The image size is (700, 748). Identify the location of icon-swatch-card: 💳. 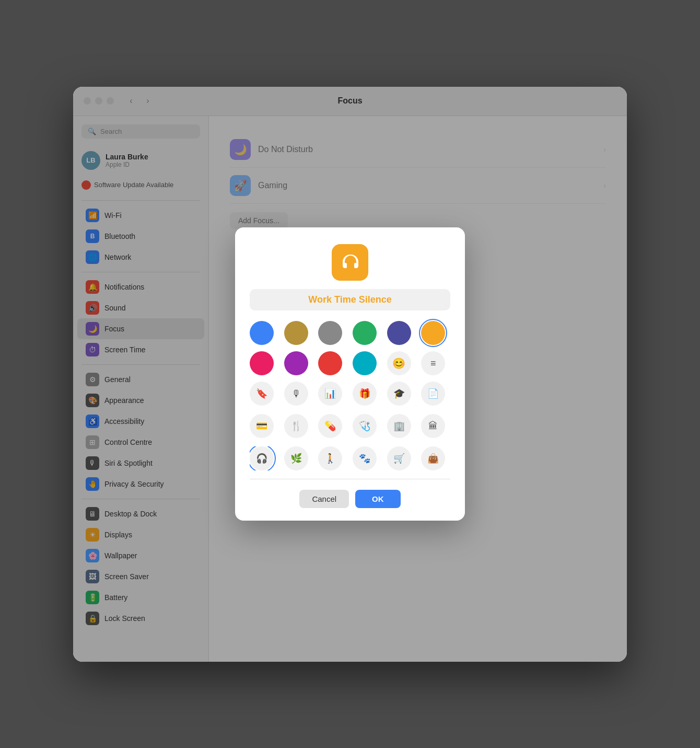
(262, 426).